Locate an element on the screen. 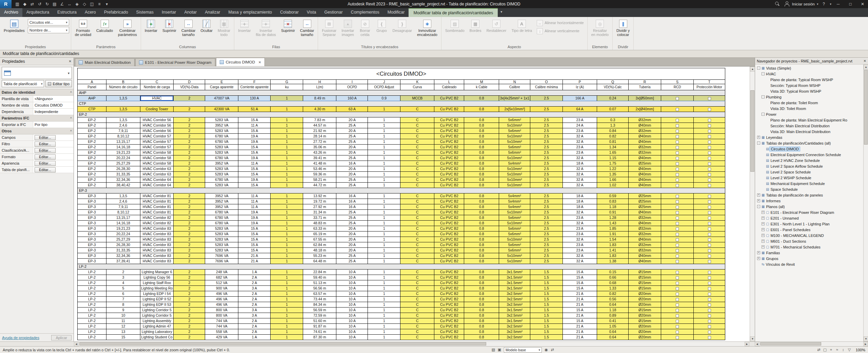 The image size is (868, 353). menu-tab-sistemas: Sistemas is located at coordinates (145, 13).